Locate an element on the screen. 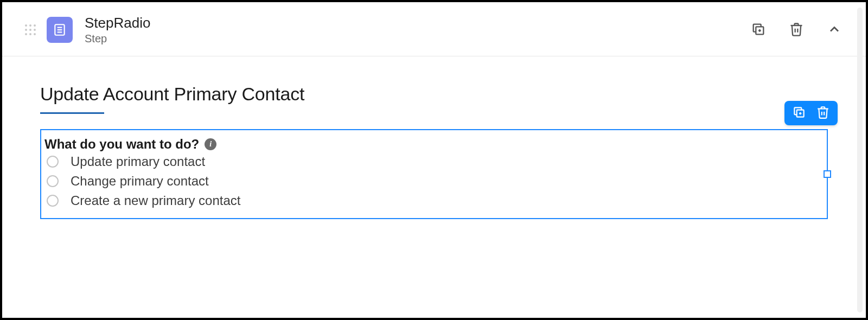  step-type-icon is located at coordinates (60, 30).